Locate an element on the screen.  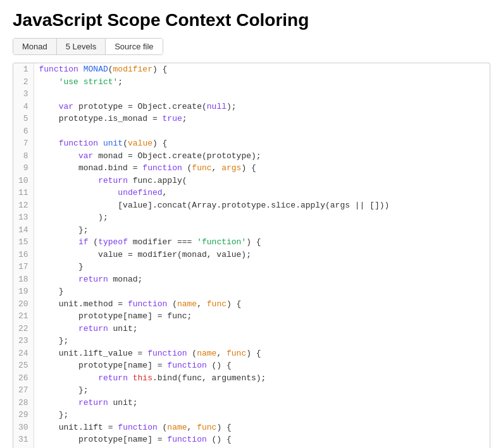
line-number: 3 is located at coordinates (23, 94).